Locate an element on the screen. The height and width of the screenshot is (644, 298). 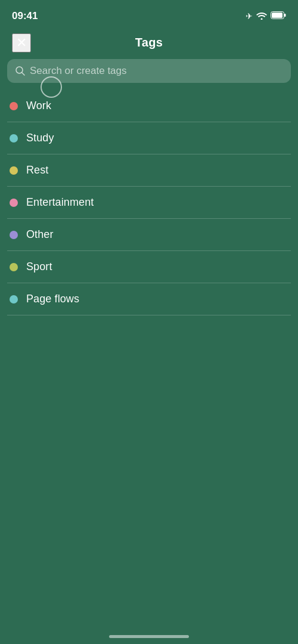
search-bar: Search or create tags is located at coordinates (149, 71).